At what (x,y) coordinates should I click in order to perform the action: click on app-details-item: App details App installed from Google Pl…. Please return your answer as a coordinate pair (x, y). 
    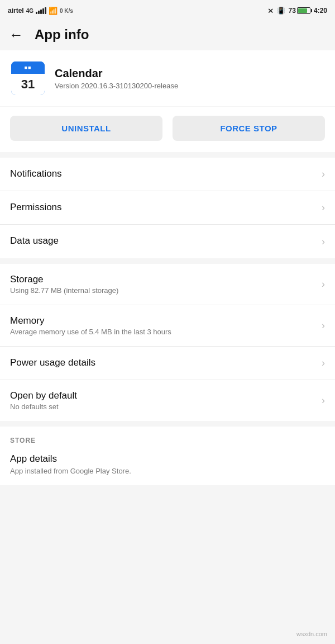
    Looking at the image, I should click on (168, 466).